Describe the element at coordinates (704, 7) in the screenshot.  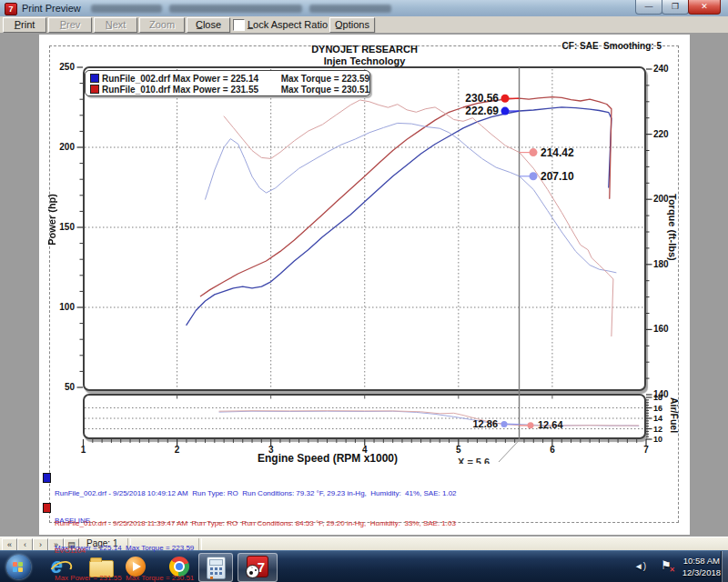
I see `close-window-button: ✕` at that location.